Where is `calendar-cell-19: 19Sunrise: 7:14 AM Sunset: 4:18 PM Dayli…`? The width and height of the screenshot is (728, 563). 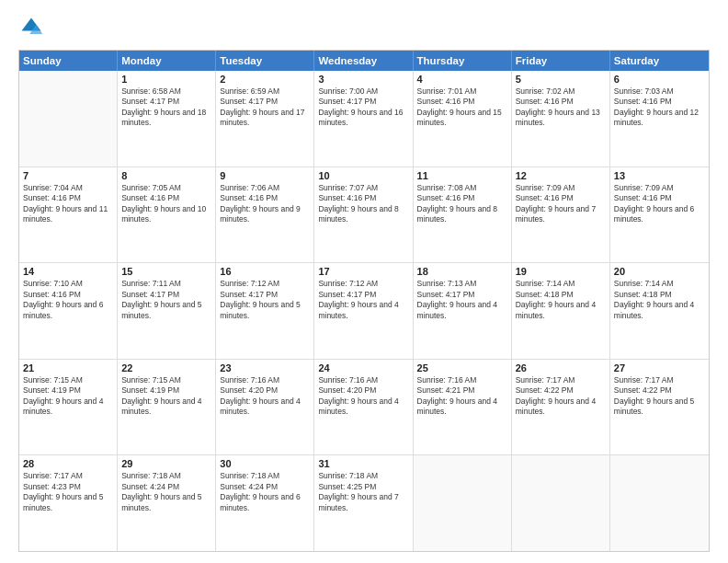 calendar-cell-19: 19Sunrise: 7:14 AM Sunset: 4:18 PM Dayli… is located at coordinates (561, 311).